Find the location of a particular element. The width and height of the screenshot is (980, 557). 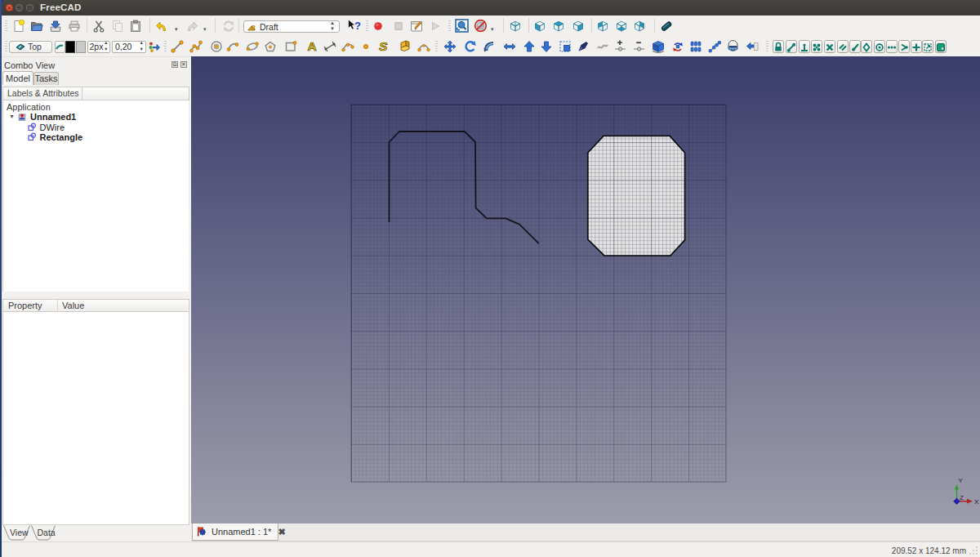

svg-text: Y is located at coordinates (961, 480).